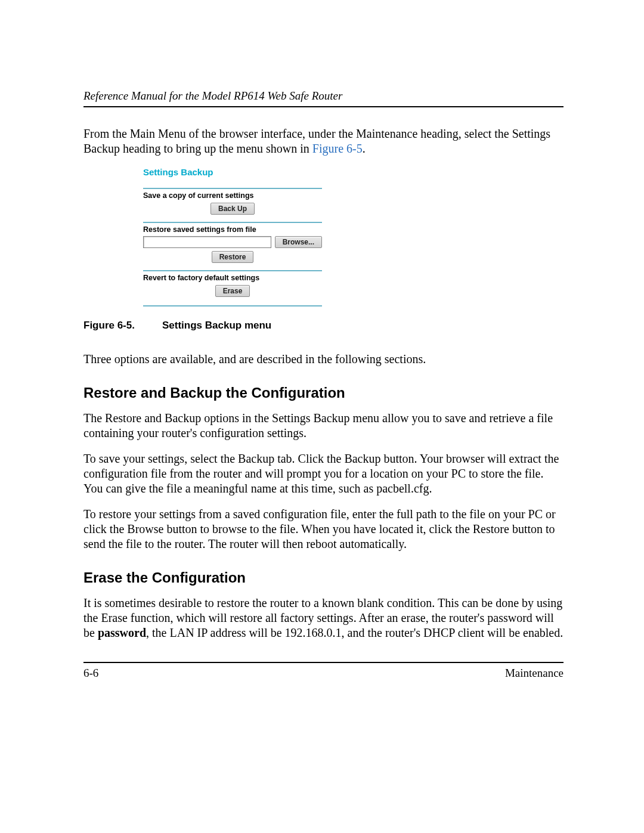 The width and height of the screenshot is (644, 833). What do you see at coordinates (91, 673) in the screenshot?
I see `page-number: 6-6` at bounding box center [91, 673].